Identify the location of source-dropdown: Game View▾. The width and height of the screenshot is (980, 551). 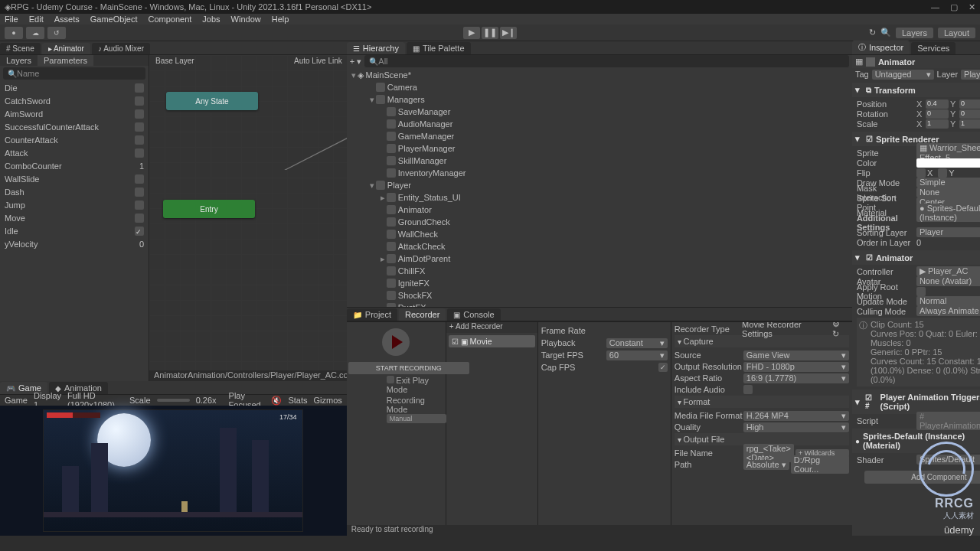
(796, 355).